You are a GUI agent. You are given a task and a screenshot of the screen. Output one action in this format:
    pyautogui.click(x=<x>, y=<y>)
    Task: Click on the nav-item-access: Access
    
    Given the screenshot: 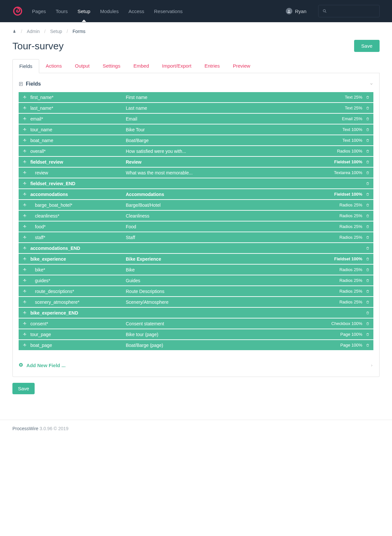 What is the action you would take?
    pyautogui.click(x=136, y=11)
    